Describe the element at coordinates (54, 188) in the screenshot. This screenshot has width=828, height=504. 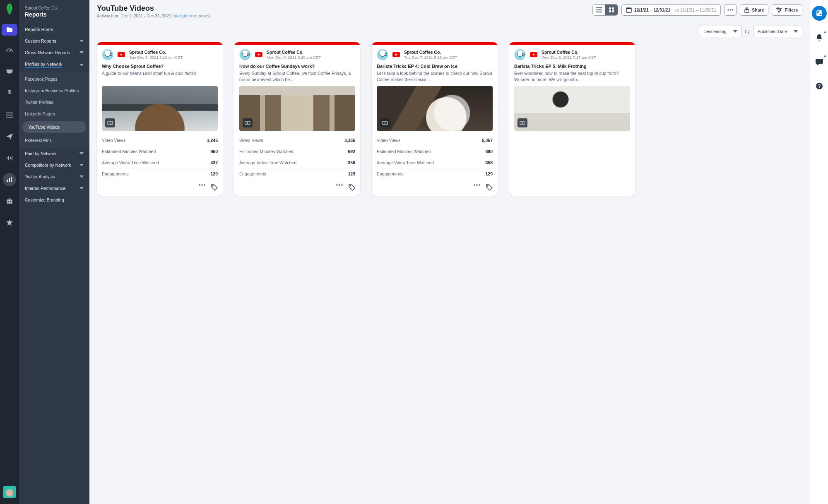
I see `sidebar-item: Internal Performance` at that location.